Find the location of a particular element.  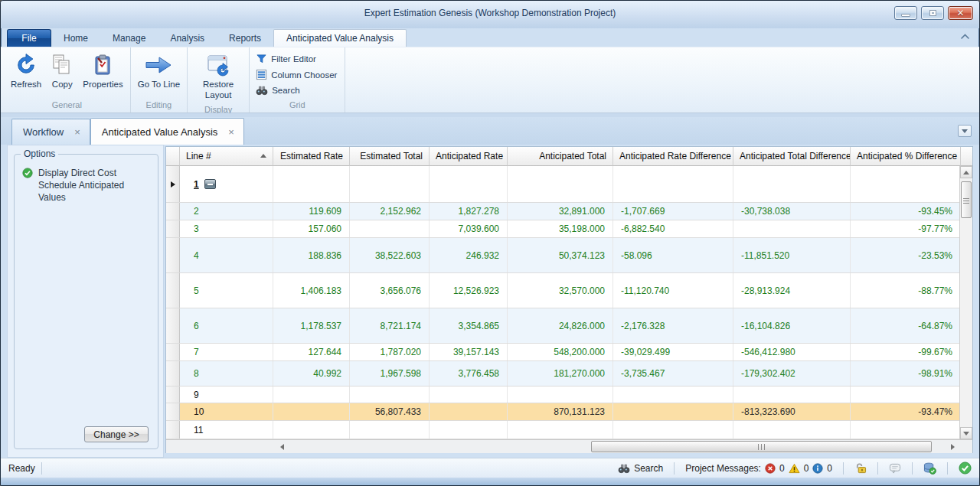

comments-button is located at coordinates (895, 468).